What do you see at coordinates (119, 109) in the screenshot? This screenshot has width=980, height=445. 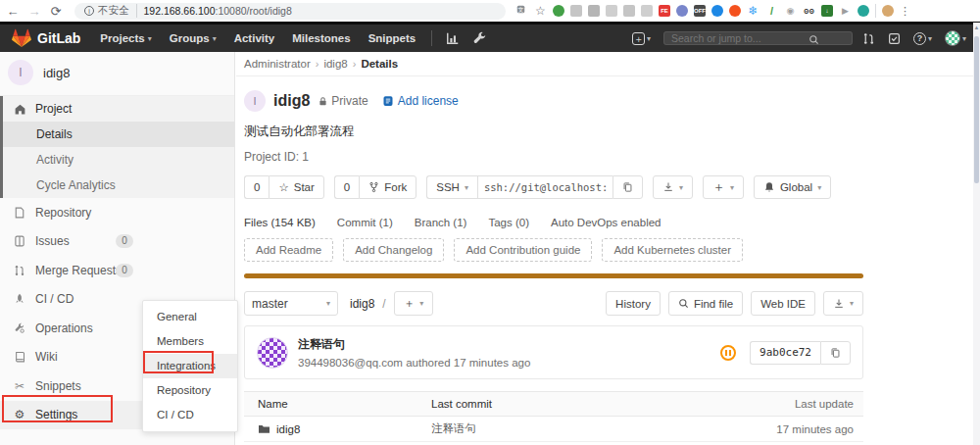 I see `sidebar-item-project: Project` at bounding box center [119, 109].